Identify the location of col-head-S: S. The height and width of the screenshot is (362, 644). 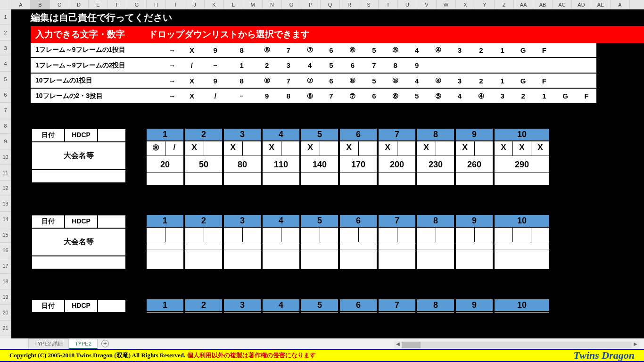
(369, 5).